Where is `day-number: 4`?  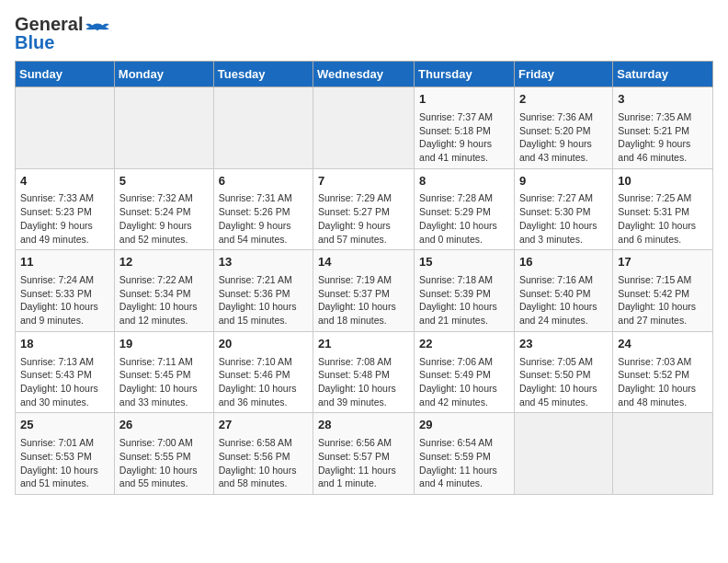 day-number: 4 is located at coordinates (64, 182).